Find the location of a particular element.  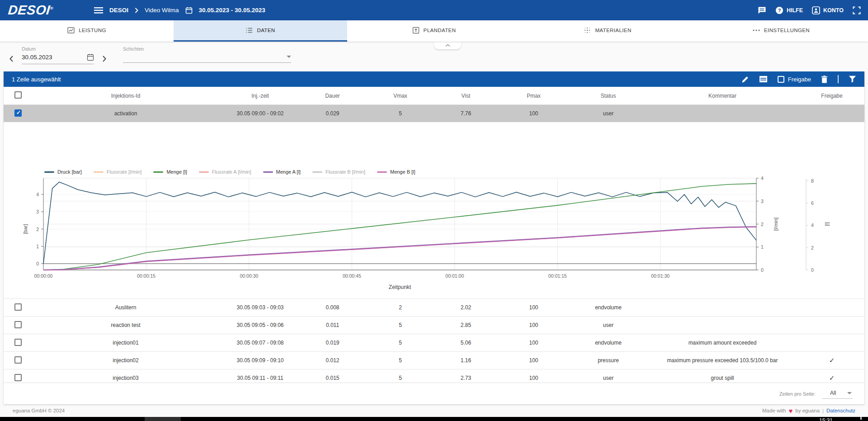

next-date-button is located at coordinates (104, 59).